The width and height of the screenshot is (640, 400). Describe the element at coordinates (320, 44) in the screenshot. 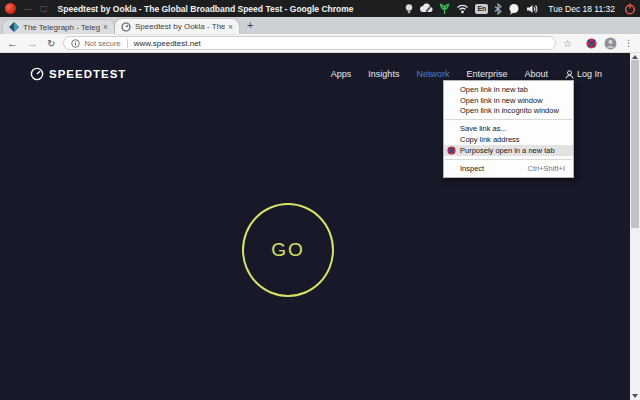

I see `browser-toolbar: ← → ↻ Not secure www.speedtest.net ☆` at that location.